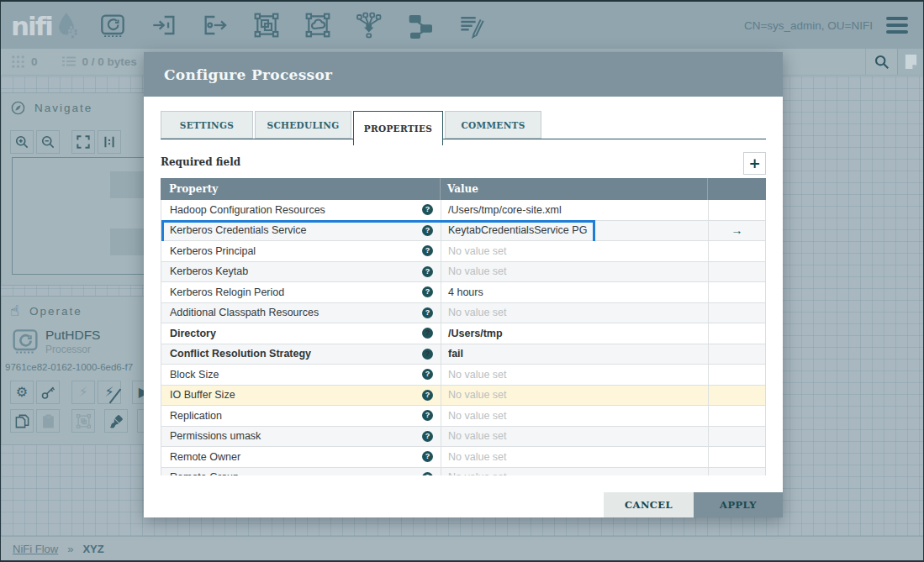 This screenshot has width=924, height=562. What do you see at coordinates (399, 128) in the screenshot?
I see `tab-properties: PROPERTIES` at bounding box center [399, 128].